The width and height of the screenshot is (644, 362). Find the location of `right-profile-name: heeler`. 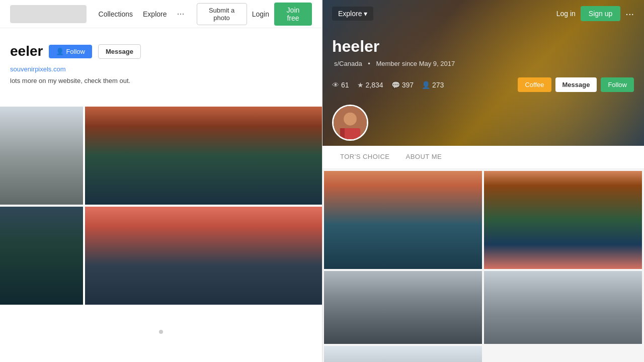

right-profile-name: heeler is located at coordinates (483, 46).